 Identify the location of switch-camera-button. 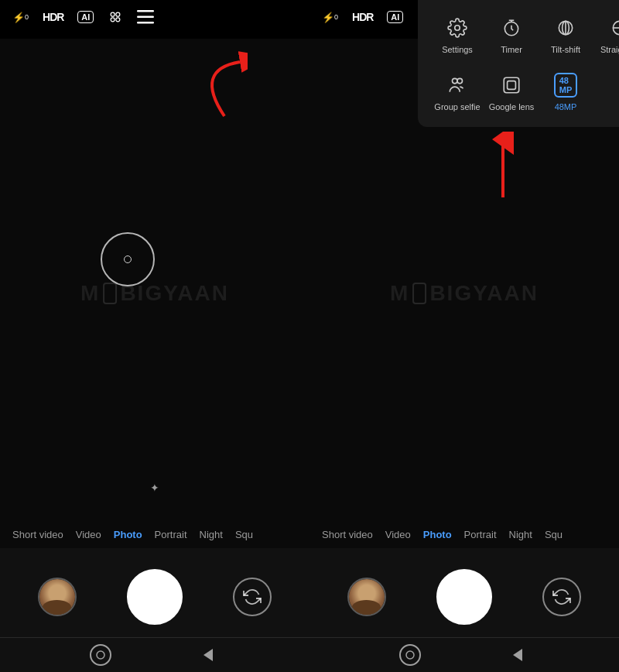
(252, 597).